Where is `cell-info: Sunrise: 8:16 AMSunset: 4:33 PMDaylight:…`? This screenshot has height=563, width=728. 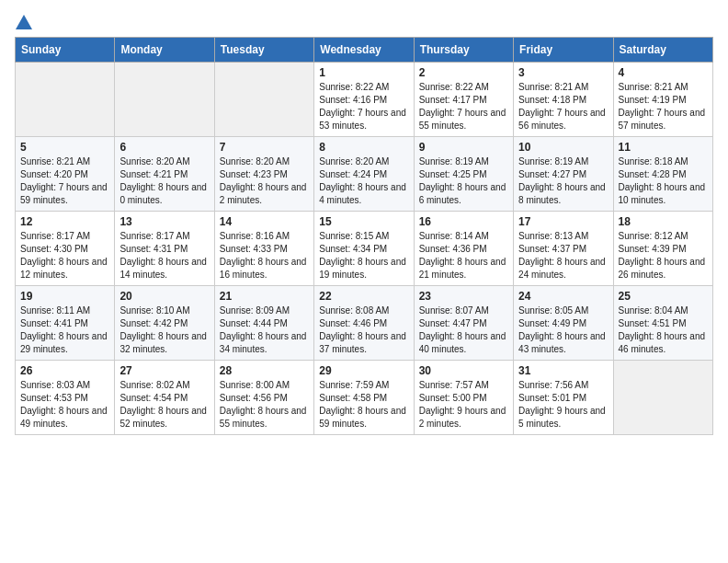 cell-info: Sunrise: 8:16 AMSunset: 4:33 PMDaylight:… is located at coordinates (263, 256).